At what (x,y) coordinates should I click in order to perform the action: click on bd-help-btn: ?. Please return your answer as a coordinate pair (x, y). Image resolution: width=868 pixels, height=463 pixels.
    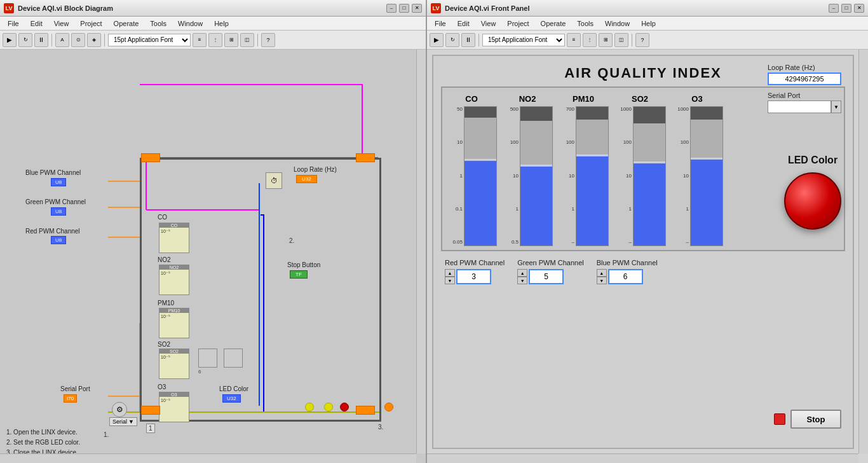
    Looking at the image, I should click on (268, 40).